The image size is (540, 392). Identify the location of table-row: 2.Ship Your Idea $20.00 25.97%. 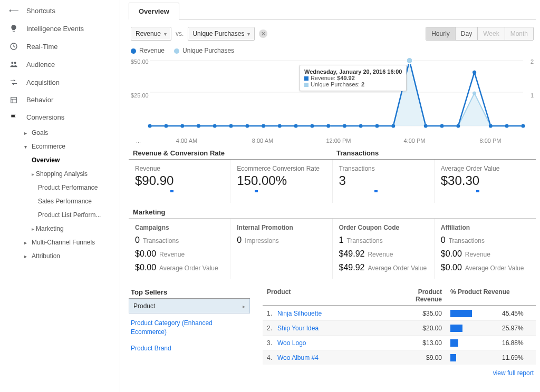
(399, 328).